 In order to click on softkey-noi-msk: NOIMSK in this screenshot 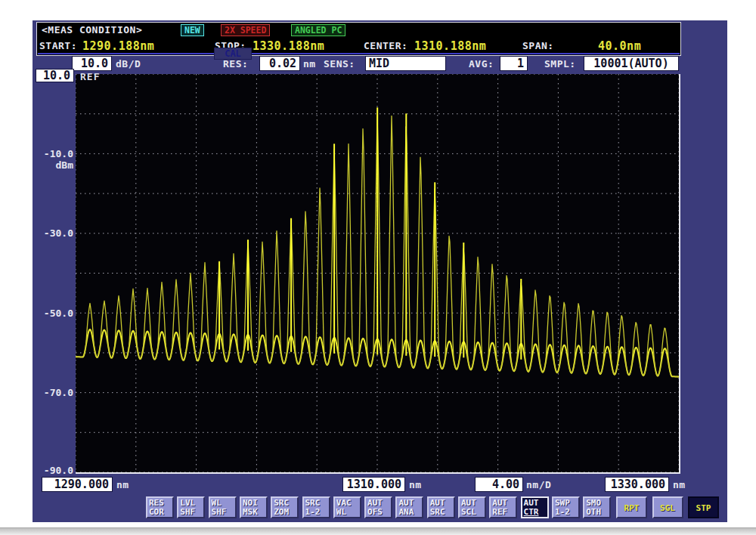, I will do `click(254, 508)`.